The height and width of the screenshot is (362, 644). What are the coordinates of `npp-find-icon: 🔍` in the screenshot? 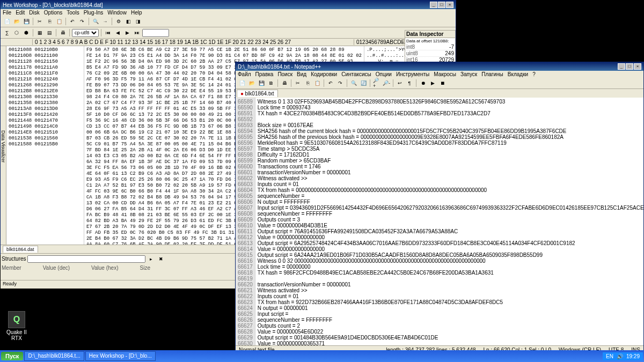 It's located at (354, 83).